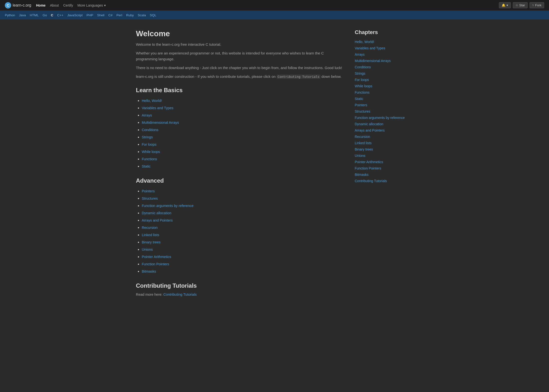 This screenshot has height=392, width=549. Describe the element at coordinates (35, 15) in the screenshot. I see `lang-html: HTML` at that location.